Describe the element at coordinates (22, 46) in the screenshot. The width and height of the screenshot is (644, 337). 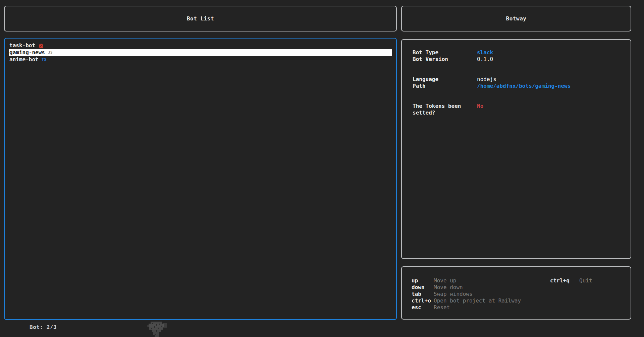
I see `bot-name: task-bot` at that location.